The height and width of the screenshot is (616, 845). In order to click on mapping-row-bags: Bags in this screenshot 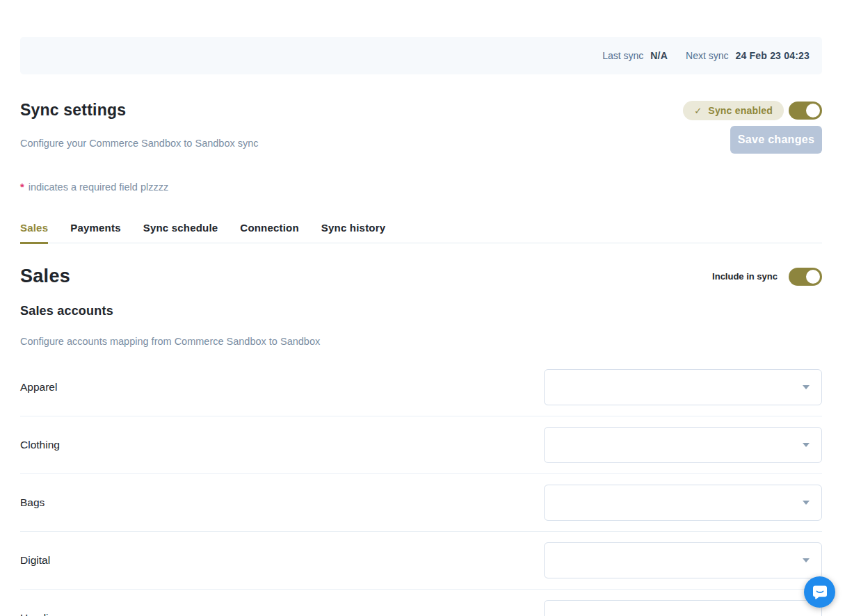, I will do `click(421, 503)`.